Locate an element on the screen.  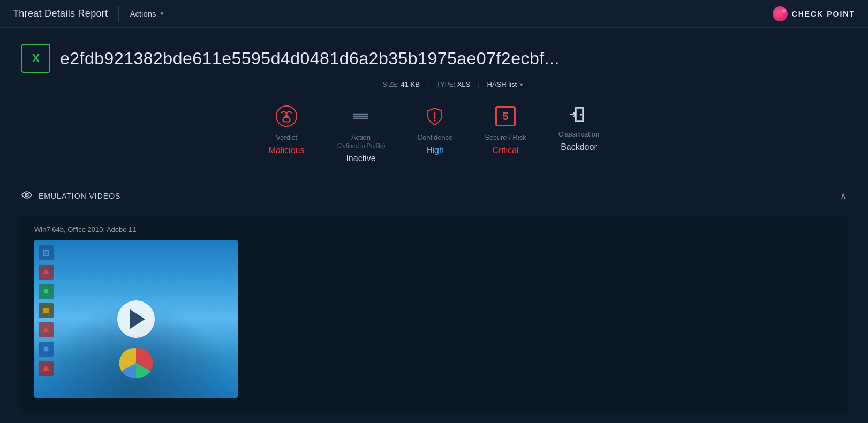
risk-value: Critical is located at coordinates (505, 150).